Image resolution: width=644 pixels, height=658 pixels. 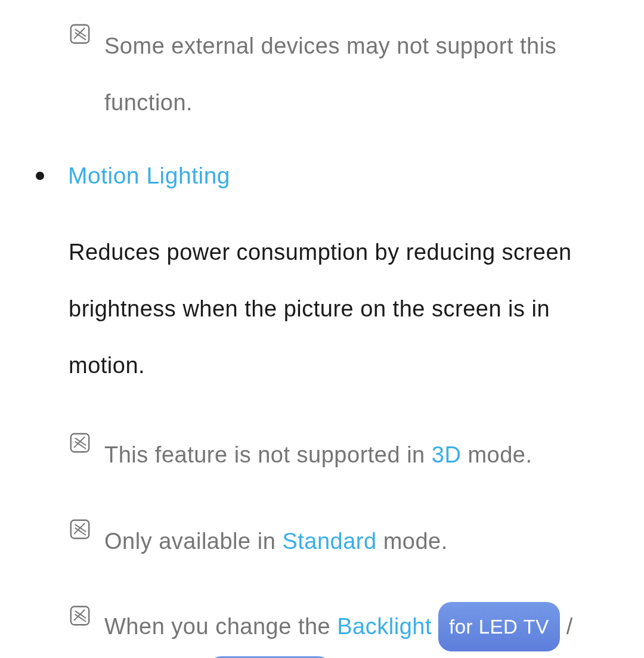 I want to click on note-text: Only available in Standard mode., so click(x=276, y=541).